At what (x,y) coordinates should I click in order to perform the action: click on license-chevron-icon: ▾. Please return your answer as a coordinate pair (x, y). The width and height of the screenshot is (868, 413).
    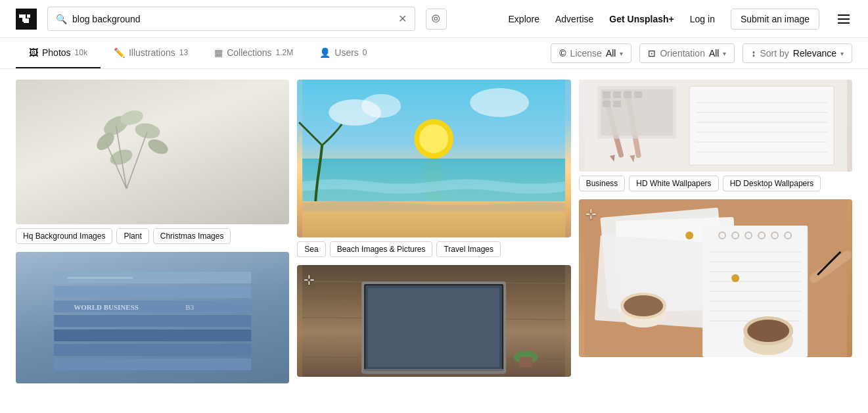
    Looking at the image, I should click on (622, 54).